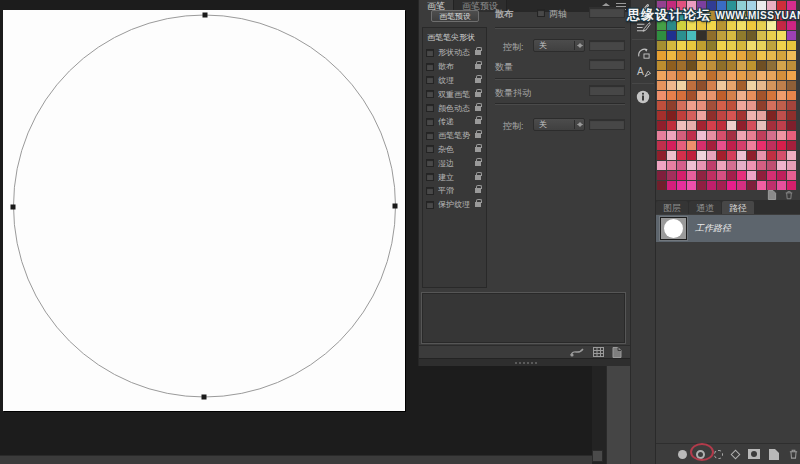  What do you see at coordinates (454, 53) in the screenshot?
I see `brush-option-row: 形状动态` at bounding box center [454, 53].